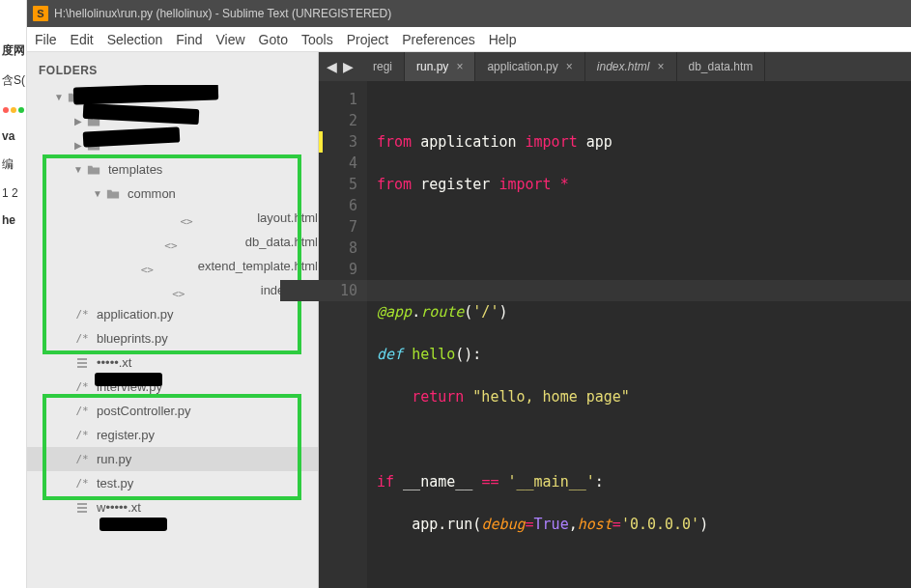 This screenshot has height=588, width=911. What do you see at coordinates (189, 40) in the screenshot?
I see `menu-find: Find` at bounding box center [189, 40].